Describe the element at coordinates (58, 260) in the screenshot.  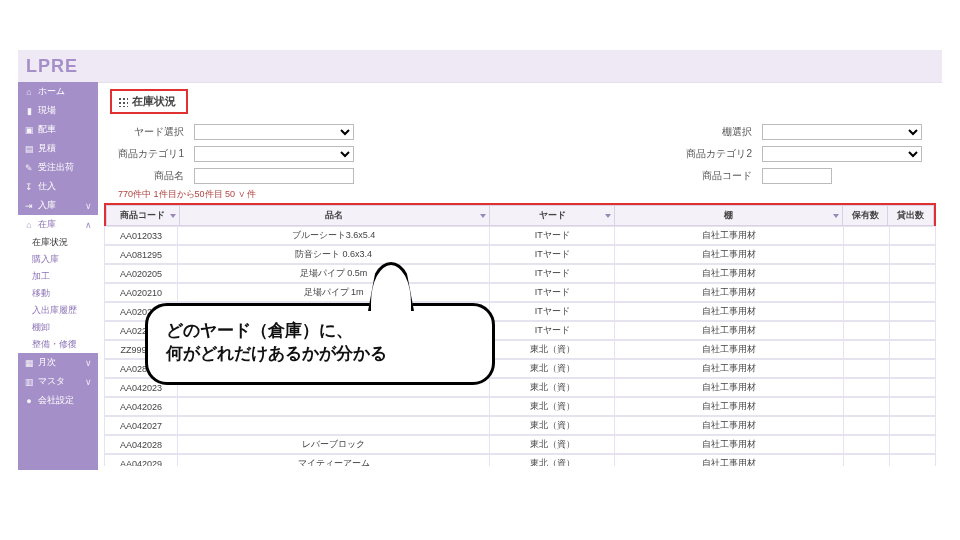
I see `sidebar-sub-購入庫: 購入庫` at that location.